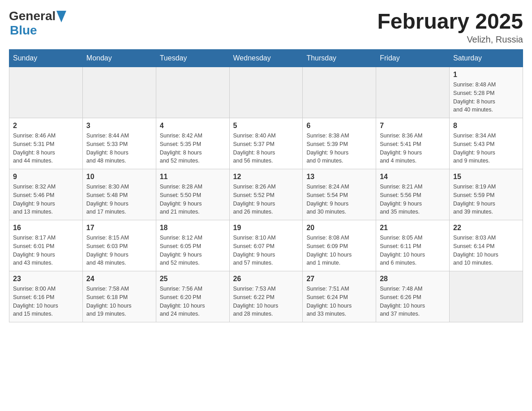 The image size is (532, 411). Describe the element at coordinates (46, 195) in the screenshot. I see `calendar-cell: 9Sunrise: 8:32 AMSunset: 5:46 PMDaylight…` at that location.